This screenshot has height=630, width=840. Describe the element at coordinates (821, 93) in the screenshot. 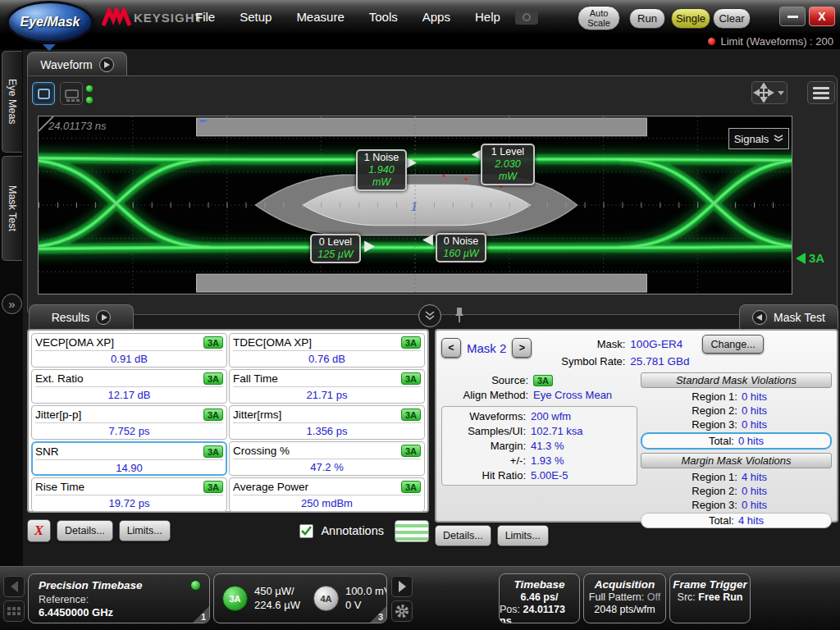

I see `menu-hamburger-button` at that location.